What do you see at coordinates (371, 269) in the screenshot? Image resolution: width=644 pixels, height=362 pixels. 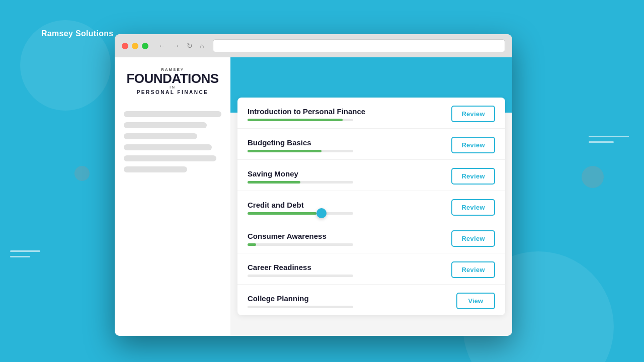 I see `course-item: Career Readiness Review` at bounding box center [371, 269].